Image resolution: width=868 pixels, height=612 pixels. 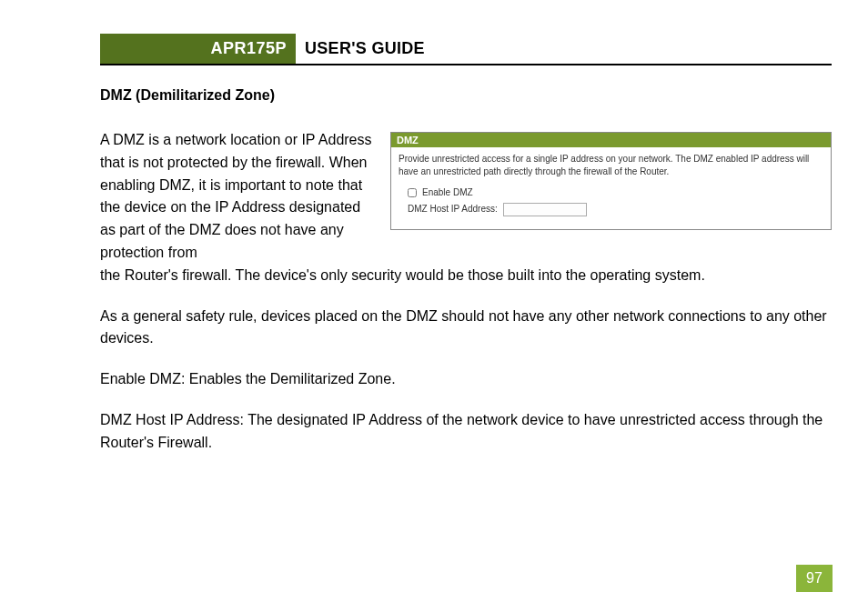 I want to click on enable-dmz-row: Enable DMZ, so click(x=615, y=193).